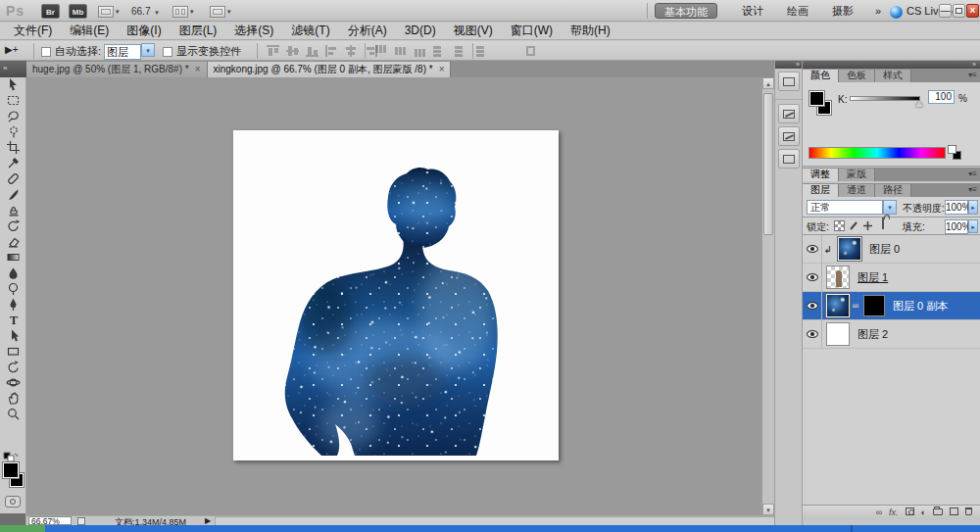 Image resolution: width=980 pixels, height=532 pixels. Describe the element at coordinates (789, 114) in the screenshot. I see `history-panel-icon` at that location.